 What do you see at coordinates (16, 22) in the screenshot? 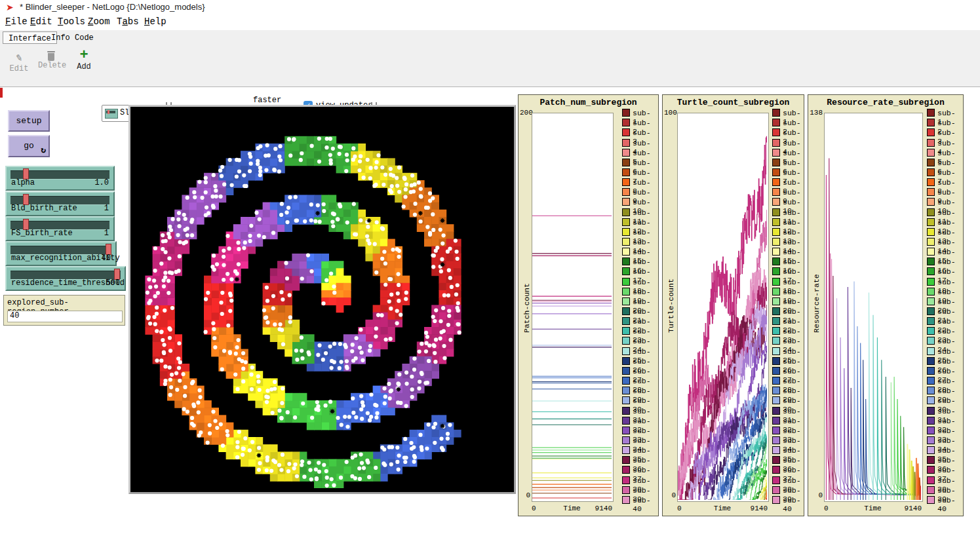
I see `menu-file: File` at bounding box center [16, 22].